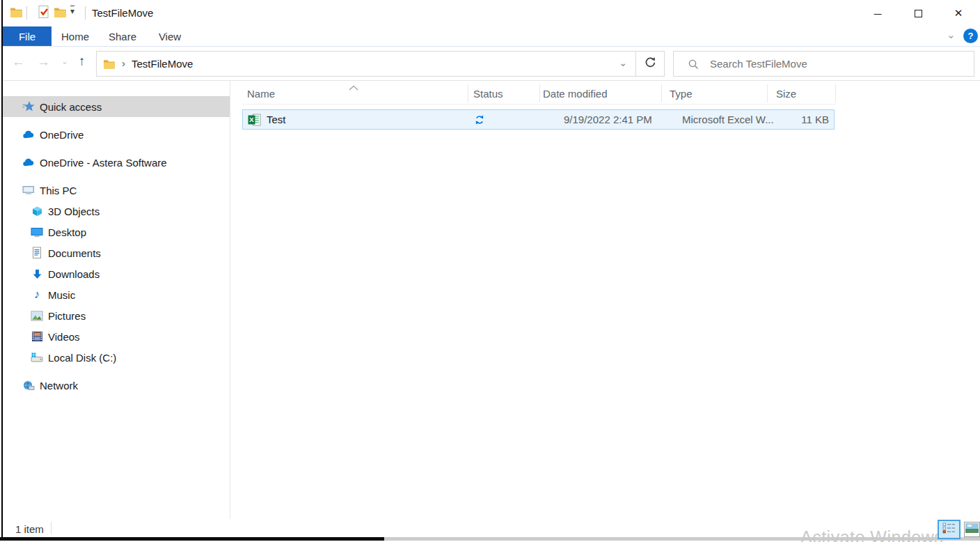 Image resolution: width=980 pixels, height=542 pixels. What do you see at coordinates (972, 529) in the screenshot?
I see `large-icons-view-icon` at bounding box center [972, 529].